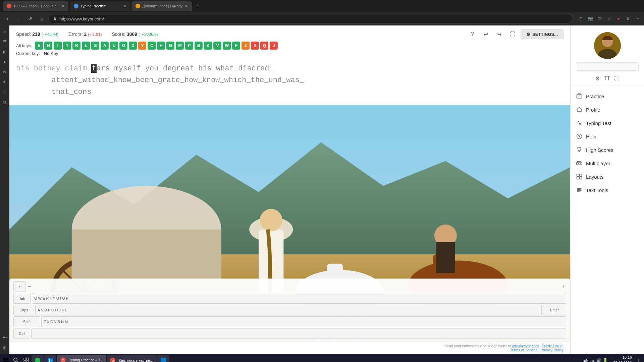 The width and height of the screenshot is (644, 362). What do you see at coordinates (637, 19) in the screenshot?
I see `menu-icon: ⋯` at bounding box center [637, 19].